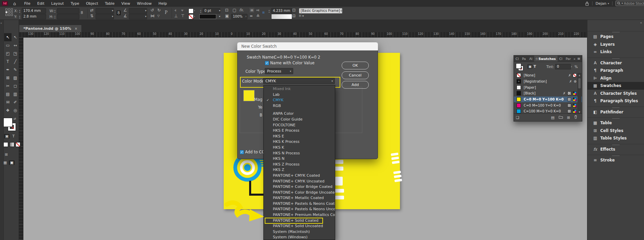 The height and width of the screenshot is (240, 644). What do you see at coordinates (21, 139) in the screenshot?
I see `vertical-ruler` at bounding box center [21, 139].